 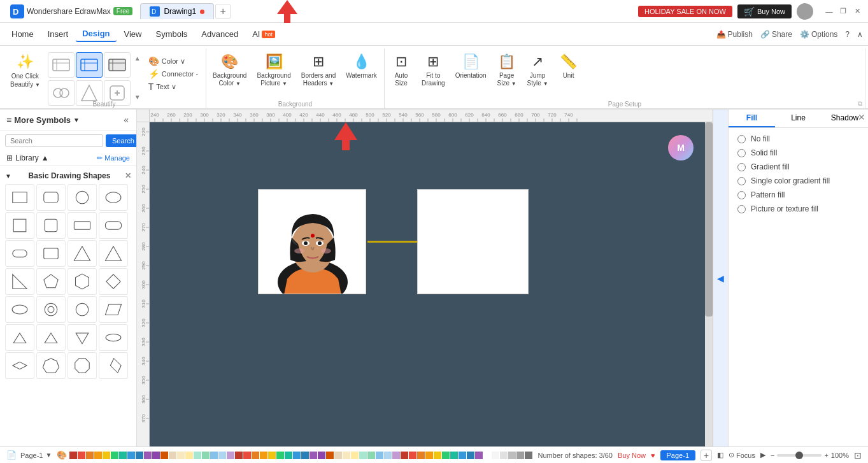 What do you see at coordinates (772, 455) in the screenshot?
I see `zoom-out-btn: −` at bounding box center [772, 455].